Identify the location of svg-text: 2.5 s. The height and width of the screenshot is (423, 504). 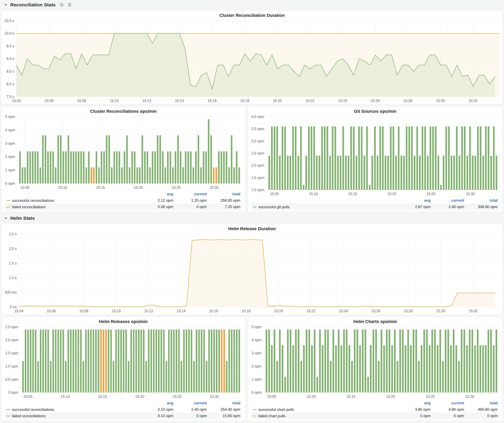
(13, 234).